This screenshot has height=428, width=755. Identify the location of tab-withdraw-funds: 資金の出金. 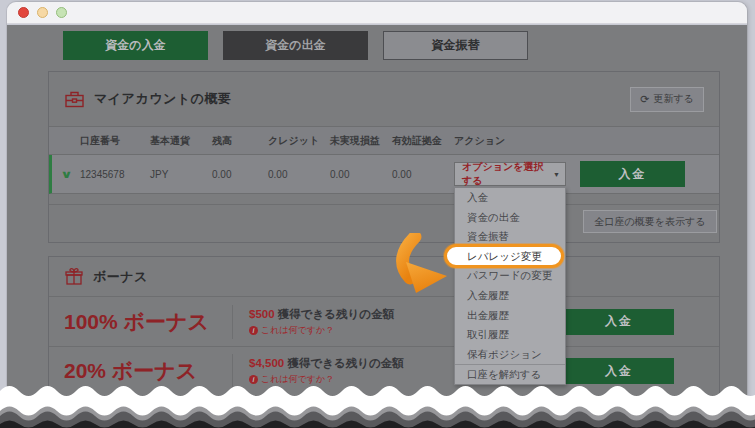
(296, 46).